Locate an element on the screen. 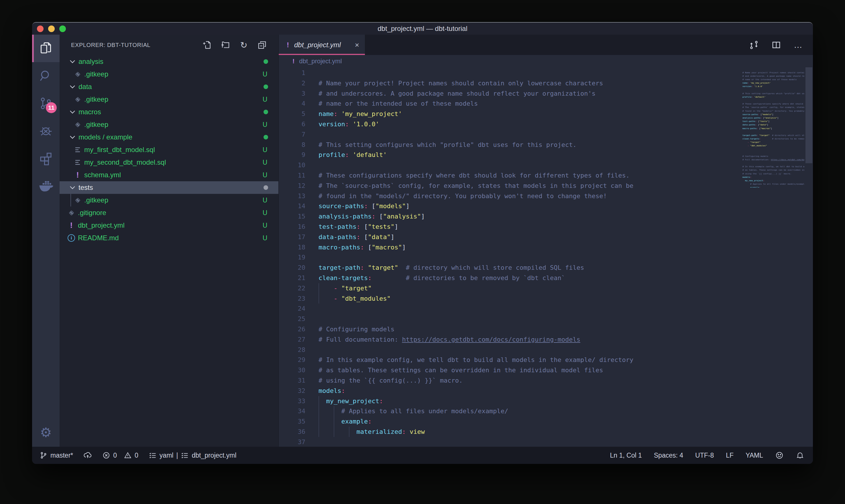  line-number: 13 is located at coordinates (299, 196).